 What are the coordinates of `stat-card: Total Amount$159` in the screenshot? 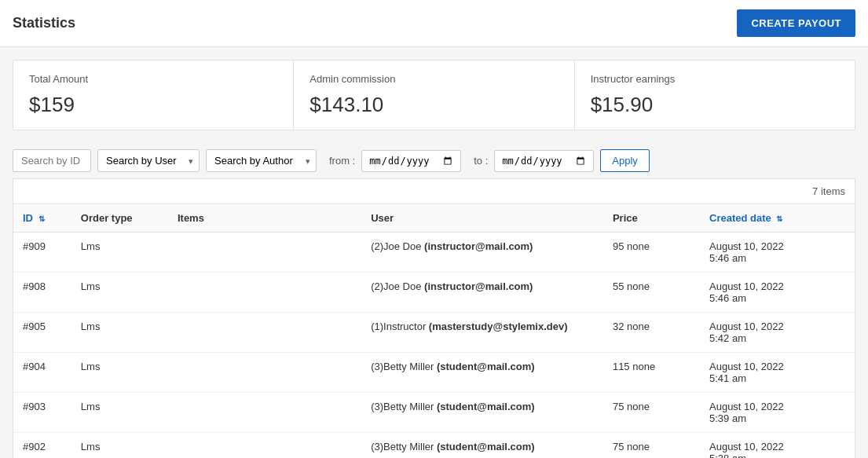 It's located at (154, 95).